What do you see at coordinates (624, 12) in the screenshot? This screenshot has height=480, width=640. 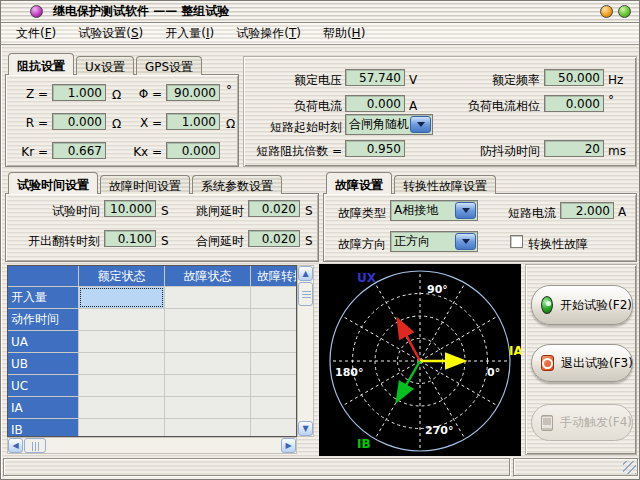 I see `close-ball-icon` at bounding box center [624, 12].